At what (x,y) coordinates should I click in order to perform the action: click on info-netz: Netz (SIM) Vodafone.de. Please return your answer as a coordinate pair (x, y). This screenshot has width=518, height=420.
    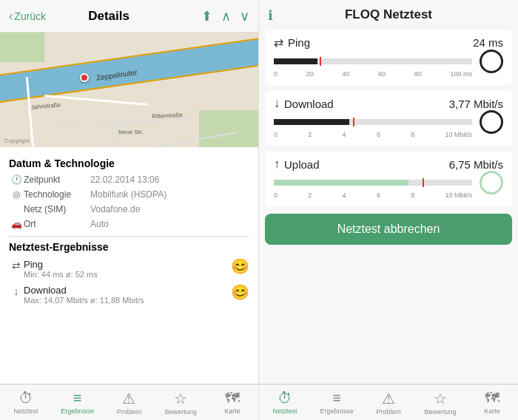
    Looking at the image, I should click on (129, 209).